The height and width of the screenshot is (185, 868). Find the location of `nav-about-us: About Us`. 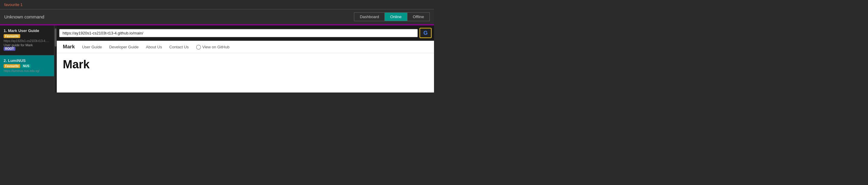

nav-about-us: About Us is located at coordinates (154, 47).